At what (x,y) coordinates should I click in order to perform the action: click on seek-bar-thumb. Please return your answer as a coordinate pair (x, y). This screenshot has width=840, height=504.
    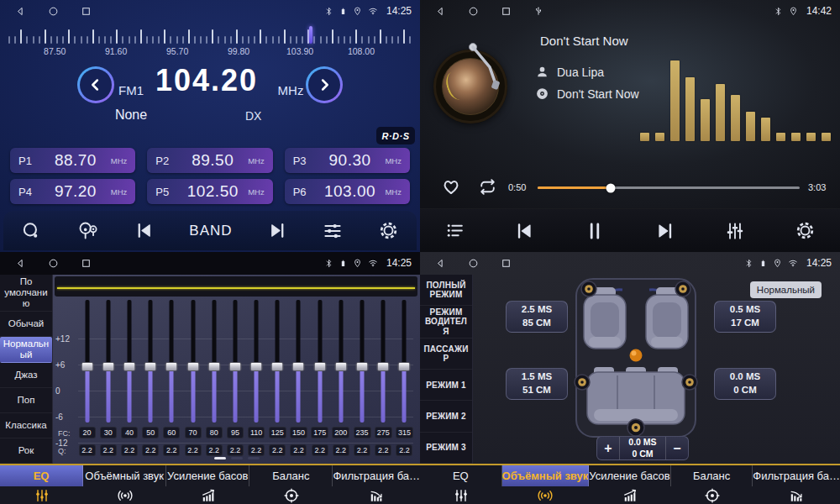
    Looking at the image, I should click on (612, 188).